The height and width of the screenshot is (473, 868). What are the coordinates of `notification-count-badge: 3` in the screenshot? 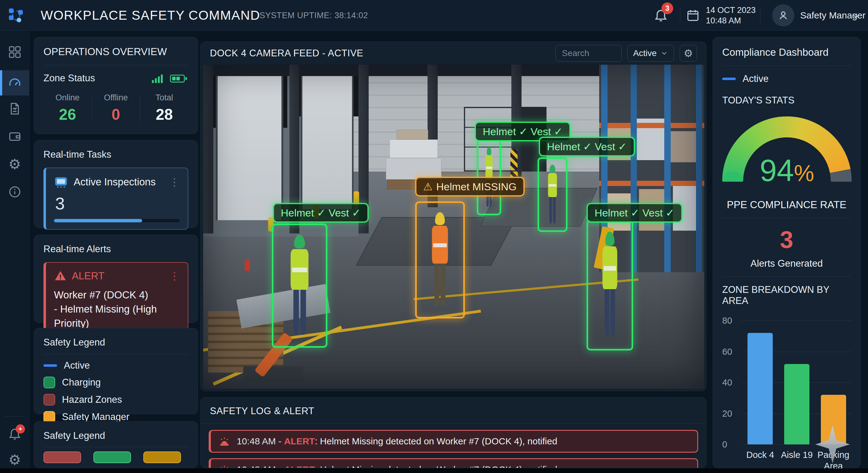 It's located at (667, 8).